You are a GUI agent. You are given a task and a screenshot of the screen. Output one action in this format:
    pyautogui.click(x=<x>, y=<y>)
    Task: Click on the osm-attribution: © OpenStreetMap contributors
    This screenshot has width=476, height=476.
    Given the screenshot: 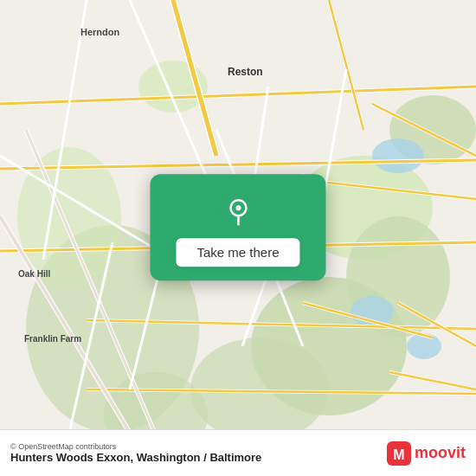 What is the action you would take?
    pyautogui.click(x=136, y=447)
    